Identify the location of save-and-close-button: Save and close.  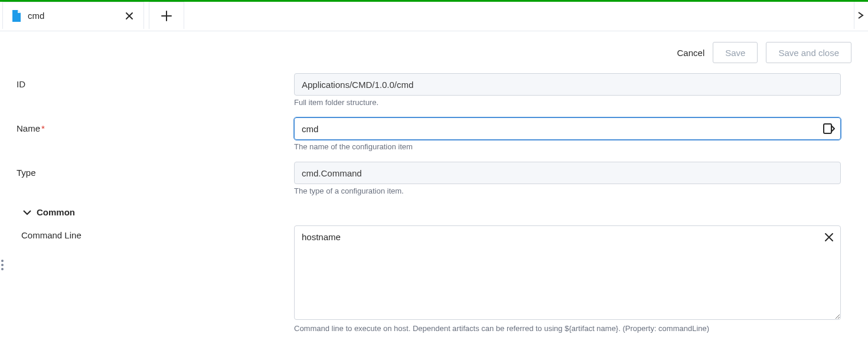
(809, 53).